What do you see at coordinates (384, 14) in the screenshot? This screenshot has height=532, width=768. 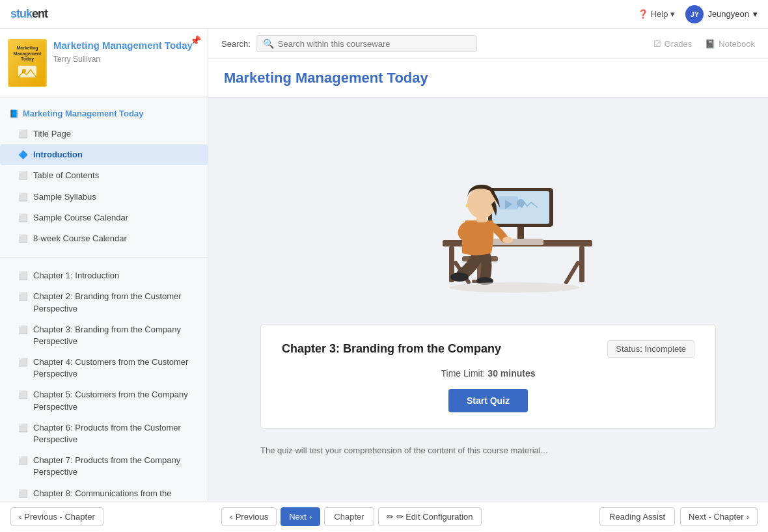 I see `header: stukent ❓ Help ▾ JY Jeungyeon ▾` at bounding box center [384, 14].